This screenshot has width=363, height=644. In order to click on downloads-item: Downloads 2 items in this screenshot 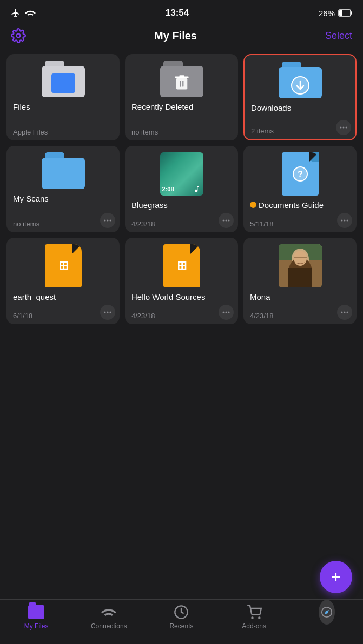, I will do `click(300, 97)`.